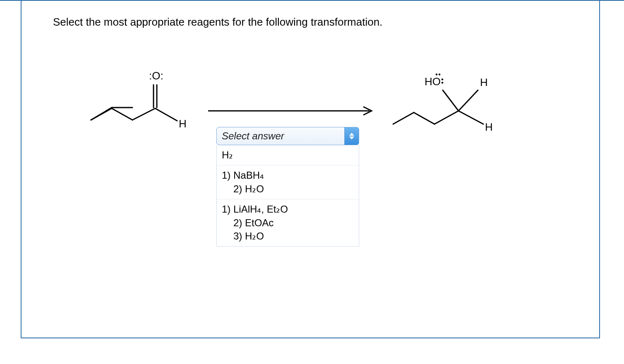 The width and height of the screenshot is (624, 364). I want to click on option-text-line1: 1) NaBH₄, so click(243, 175).